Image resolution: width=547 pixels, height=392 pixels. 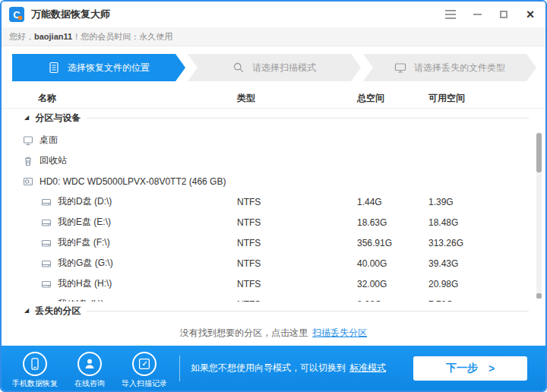 I want to click on titlebar: C 万能数据恢复大师 ×, so click(x=274, y=14).